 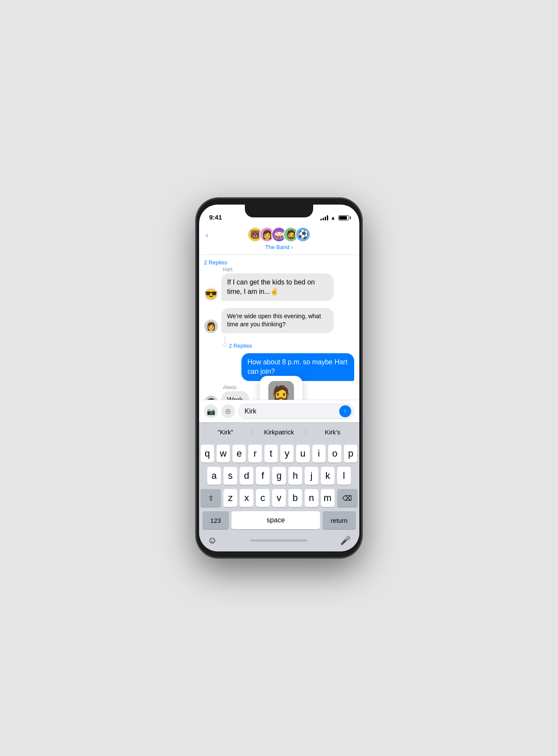 I want to click on bubble-2: We're wide open this evening, what time …, so click(x=278, y=320).